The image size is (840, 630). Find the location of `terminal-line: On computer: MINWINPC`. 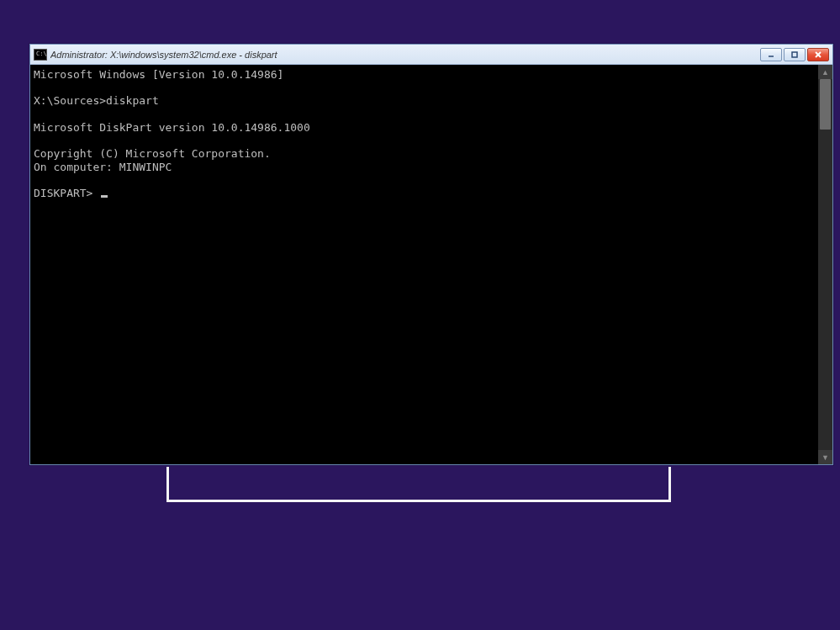

terminal-line: On computer: MINWINPC is located at coordinates (103, 167).